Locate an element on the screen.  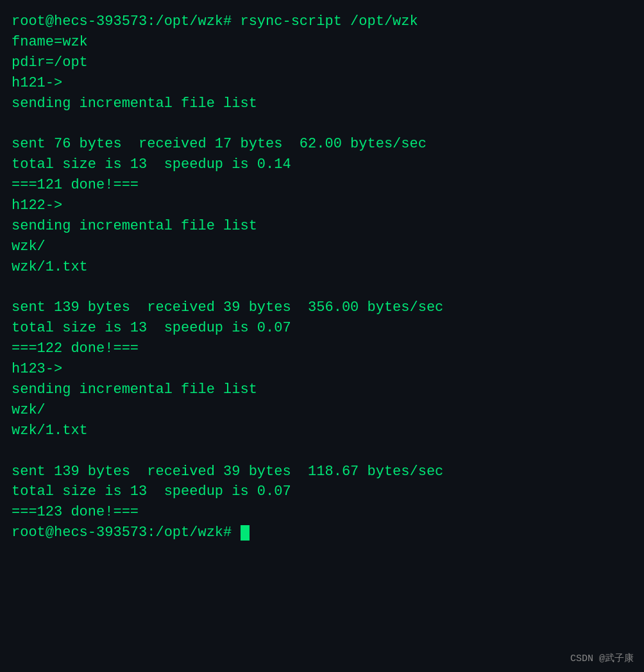
watermark-text: CSDN @武子康 is located at coordinates (602, 658).